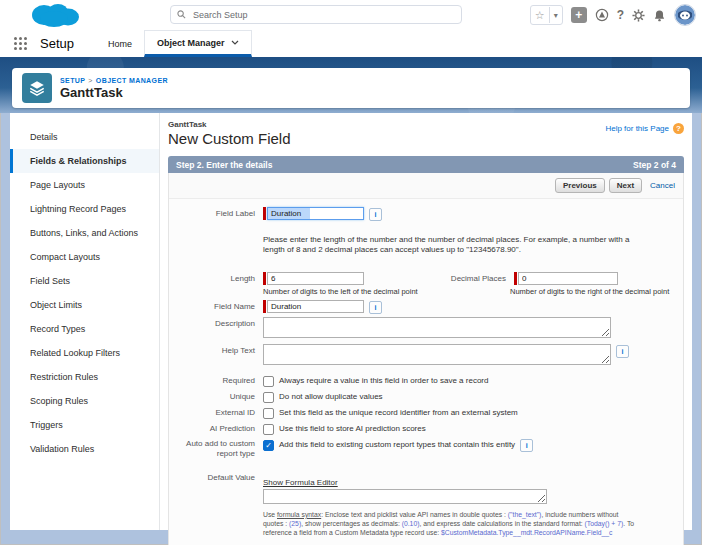 Image resolution: width=702 pixels, height=545 pixels. What do you see at coordinates (268, 446) in the screenshot?
I see `auto-add-report-checkbox: ✓` at bounding box center [268, 446].